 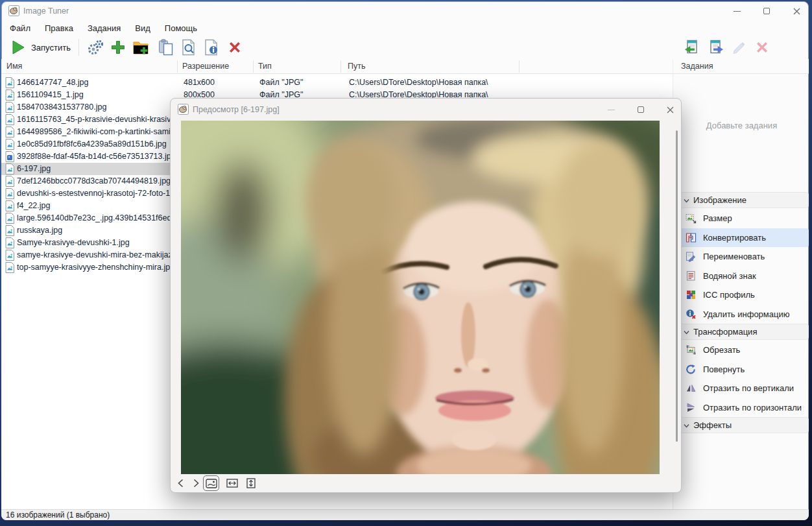 I want to click on task-rotate: Повернуть, so click(x=743, y=370).